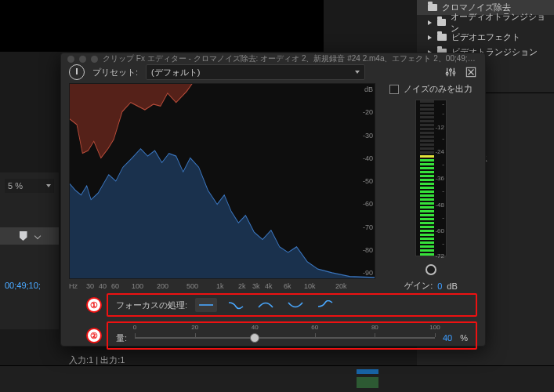 This screenshot has height=392, width=554. Describe the element at coordinates (94, 336) in the screenshot. I see `annotation-badge-2: ②` at that location.